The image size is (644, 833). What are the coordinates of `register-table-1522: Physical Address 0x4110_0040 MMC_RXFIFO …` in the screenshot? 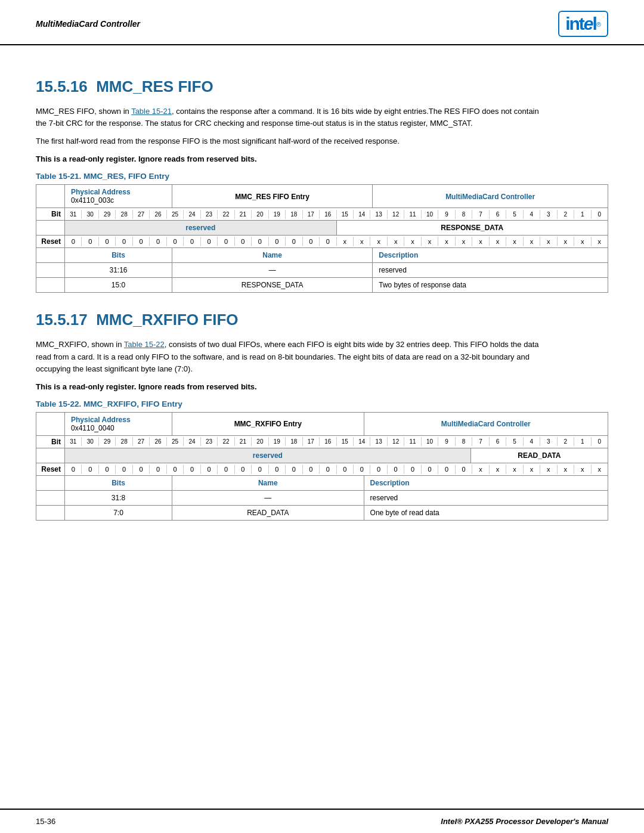 It's located at (322, 466).